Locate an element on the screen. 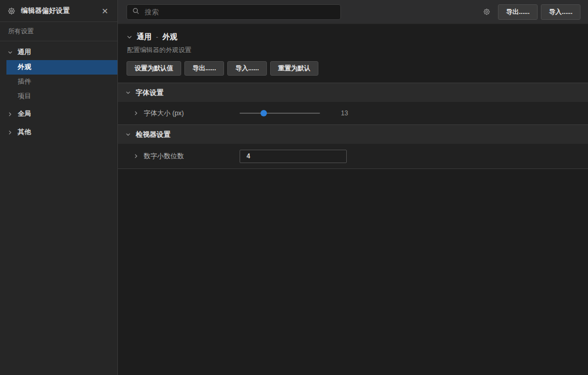 The image size is (588, 375). sidebar-item-appearance: 外观 is located at coordinates (62, 68).